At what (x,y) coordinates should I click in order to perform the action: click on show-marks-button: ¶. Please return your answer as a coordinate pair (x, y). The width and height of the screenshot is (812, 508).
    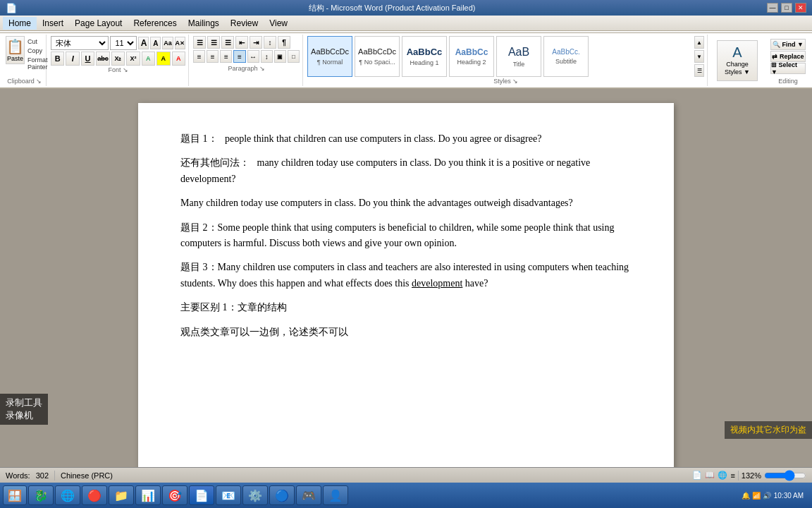
    Looking at the image, I should click on (284, 42).